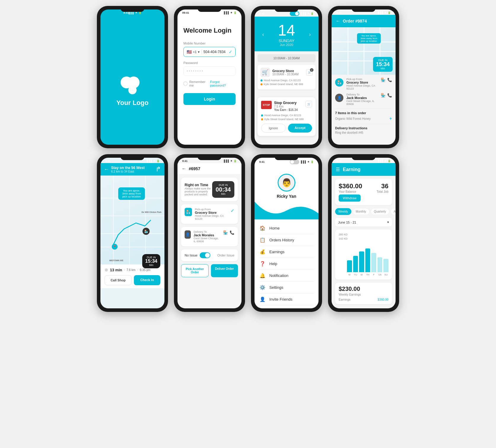 The image size is (496, 448). What do you see at coordinates (118, 280) in the screenshot?
I see `call-shop-button: Call Shop` at bounding box center [118, 280].